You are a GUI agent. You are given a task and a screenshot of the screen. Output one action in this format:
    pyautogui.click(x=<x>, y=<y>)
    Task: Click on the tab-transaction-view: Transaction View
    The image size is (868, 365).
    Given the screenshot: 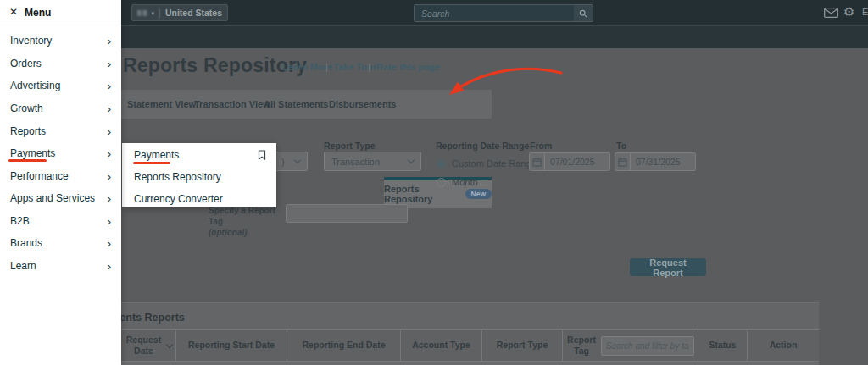 What is the action you would take?
    pyautogui.click(x=232, y=104)
    